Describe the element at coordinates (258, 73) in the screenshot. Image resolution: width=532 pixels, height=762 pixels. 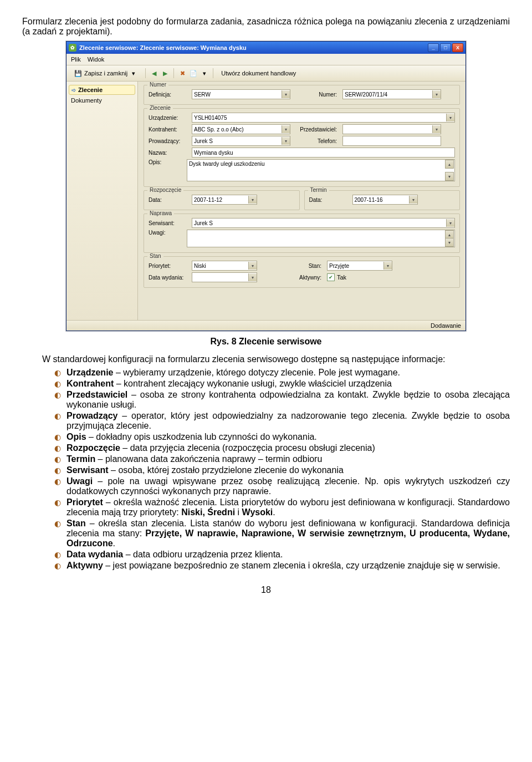
I see `create-doc-button: Utwórz dokument handlowy` at that location.